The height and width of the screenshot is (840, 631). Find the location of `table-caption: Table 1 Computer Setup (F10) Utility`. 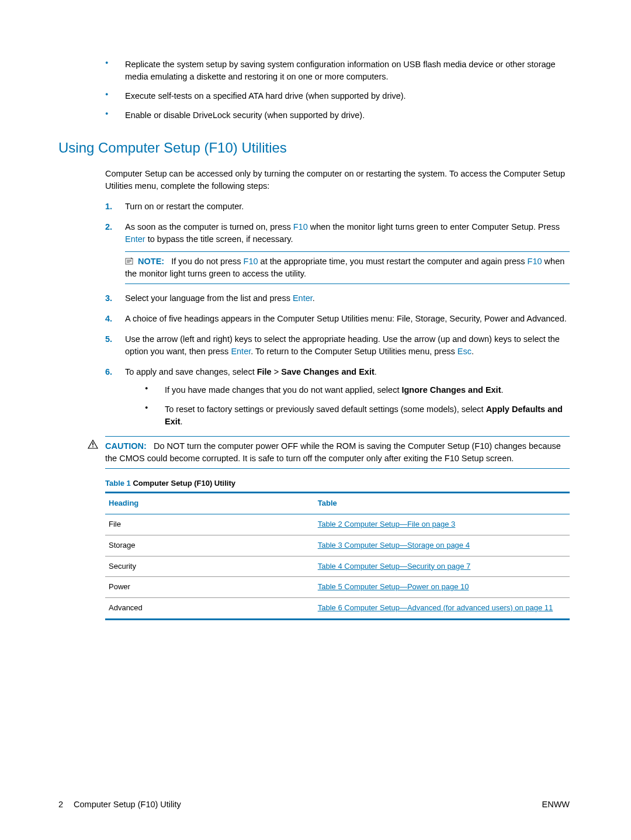

table-caption: Table 1 Computer Setup (F10) Utility is located at coordinates (338, 484).